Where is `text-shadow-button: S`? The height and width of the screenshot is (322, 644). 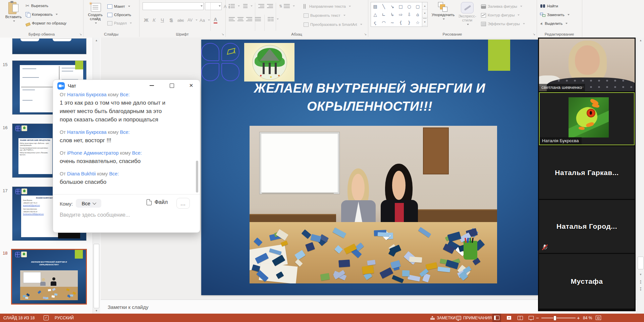
text-shadow-button: S is located at coordinates (171, 20).